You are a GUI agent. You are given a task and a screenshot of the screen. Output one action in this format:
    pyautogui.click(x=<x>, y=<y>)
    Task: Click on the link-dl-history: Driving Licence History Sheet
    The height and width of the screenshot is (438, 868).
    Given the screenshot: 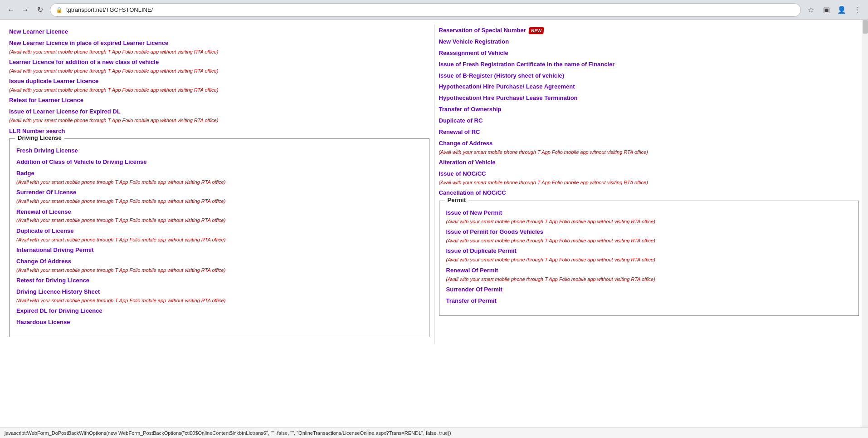 What is the action you would take?
    pyautogui.click(x=219, y=292)
    